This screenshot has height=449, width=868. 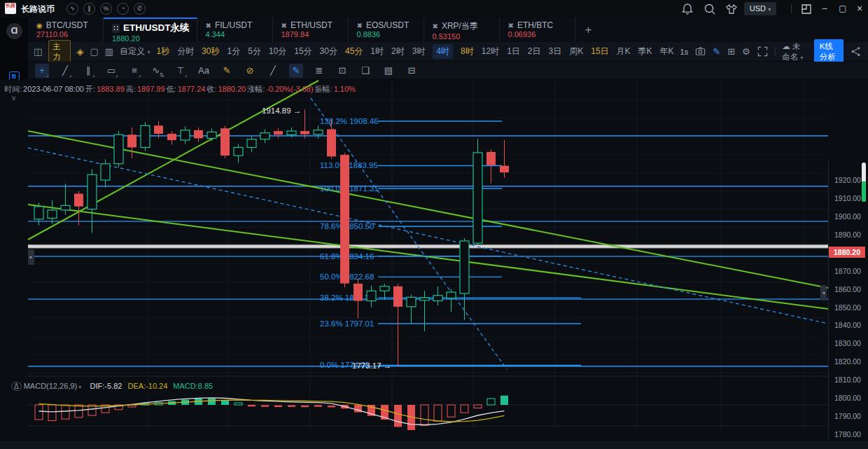 I want to click on add-pane-icon: ⊞, so click(x=731, y=52).